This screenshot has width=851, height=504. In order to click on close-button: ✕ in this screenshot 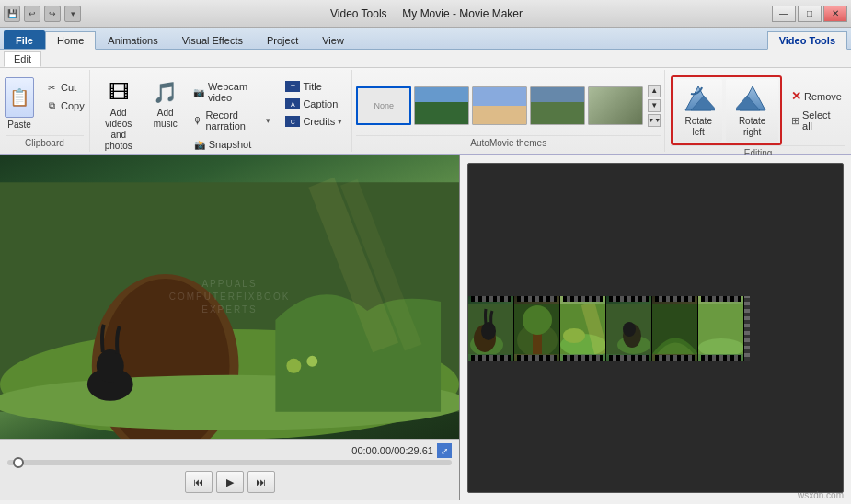, I will do `click(835, 14)`.